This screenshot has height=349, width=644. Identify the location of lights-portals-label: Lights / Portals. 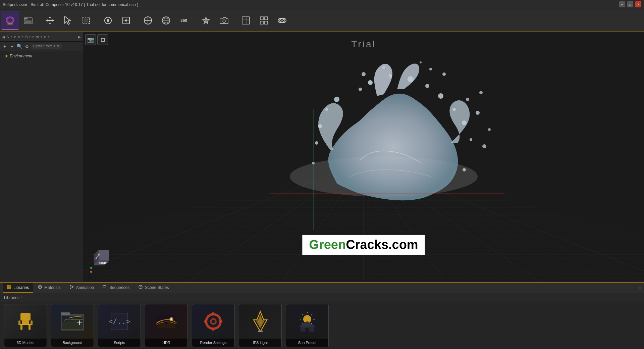
(44, 46).